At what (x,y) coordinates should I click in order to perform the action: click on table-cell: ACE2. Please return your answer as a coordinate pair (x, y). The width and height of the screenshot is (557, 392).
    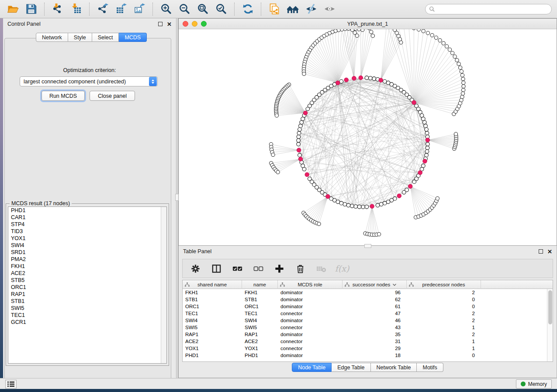
    Looking at the image, I should click on (212, 341).